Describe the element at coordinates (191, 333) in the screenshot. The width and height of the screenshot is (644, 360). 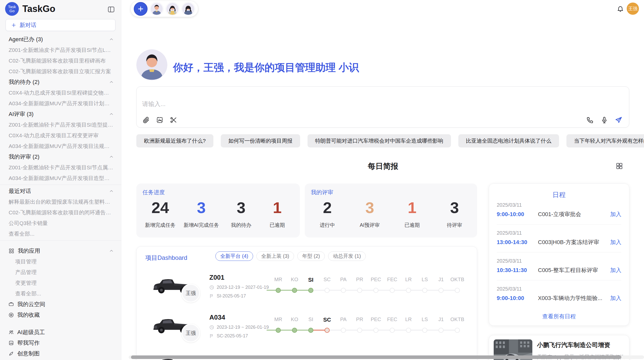
I see `project-owner-badge: 王强` at that location.